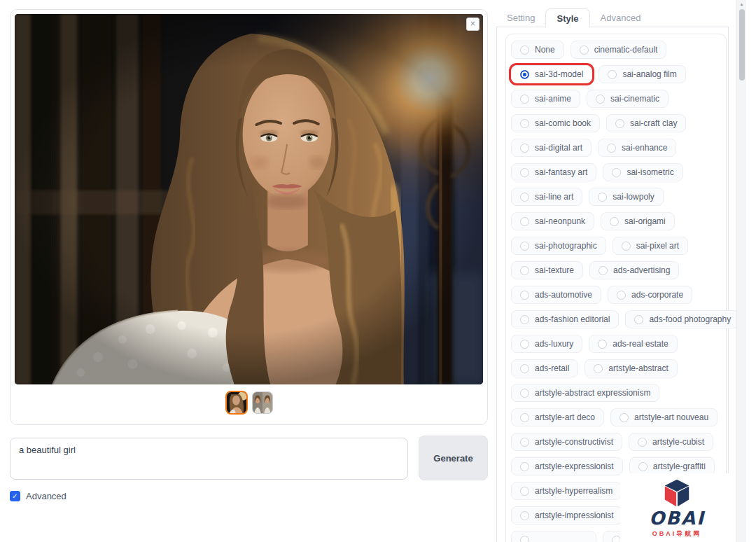 The width and height of the screenshot is (756, 542). Describe the element at coordinates (547, 270) in the screenshot. I see `style-option-sai-texture: sai-texture` at that location.